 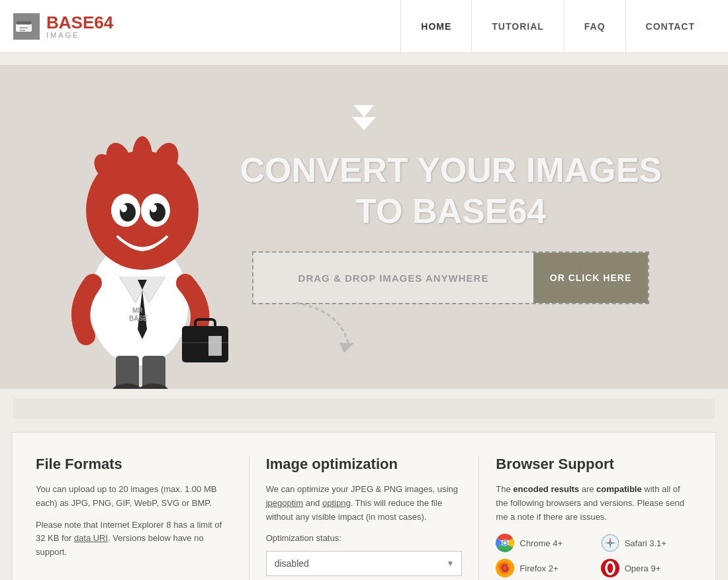 I want to click on logo-icon, so click(x=26, y=26).